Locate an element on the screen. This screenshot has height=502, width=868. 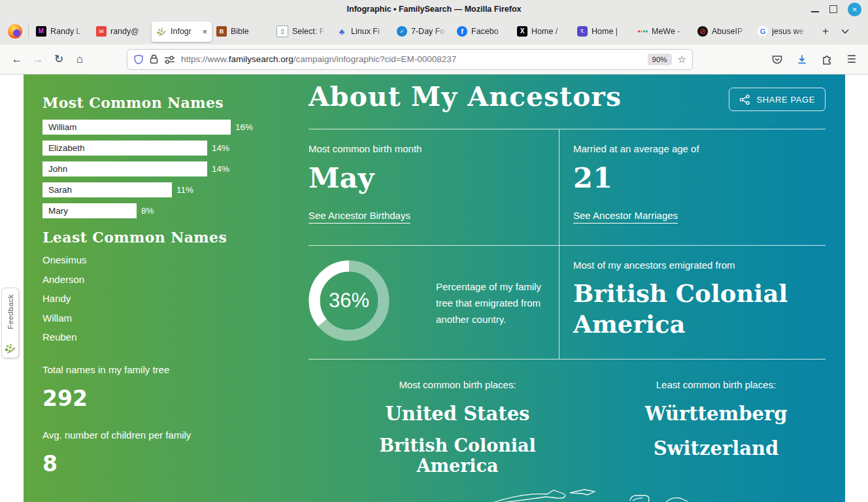
tab-linux-fi: ♣ Linux Fi is located at coordinates (362, 31).